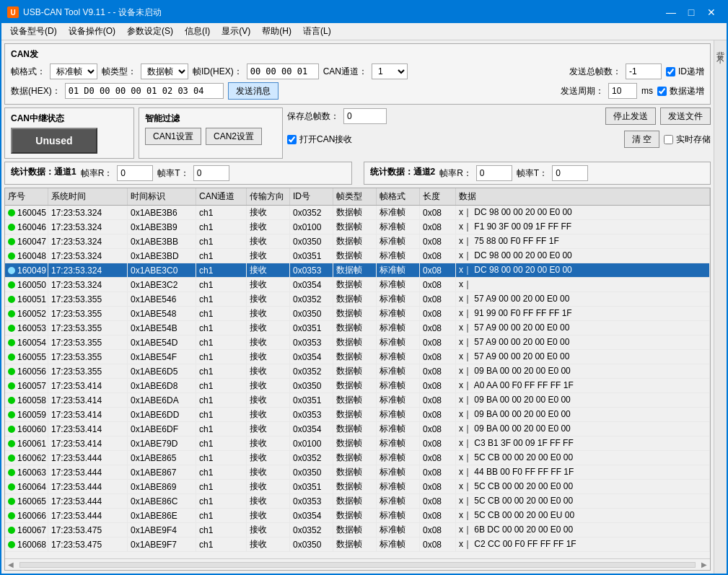  Describe the element at coordinates (162, 328) in the screenshot. I see `time-id-cell: 0x1ABE54B` at that location.